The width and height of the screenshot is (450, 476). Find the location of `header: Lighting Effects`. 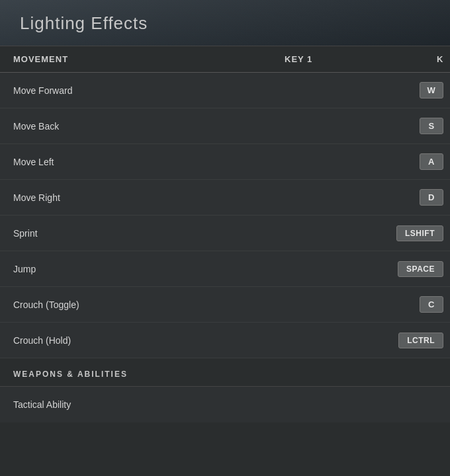

header: Lighting Effects is located at coordinates (225, 23).